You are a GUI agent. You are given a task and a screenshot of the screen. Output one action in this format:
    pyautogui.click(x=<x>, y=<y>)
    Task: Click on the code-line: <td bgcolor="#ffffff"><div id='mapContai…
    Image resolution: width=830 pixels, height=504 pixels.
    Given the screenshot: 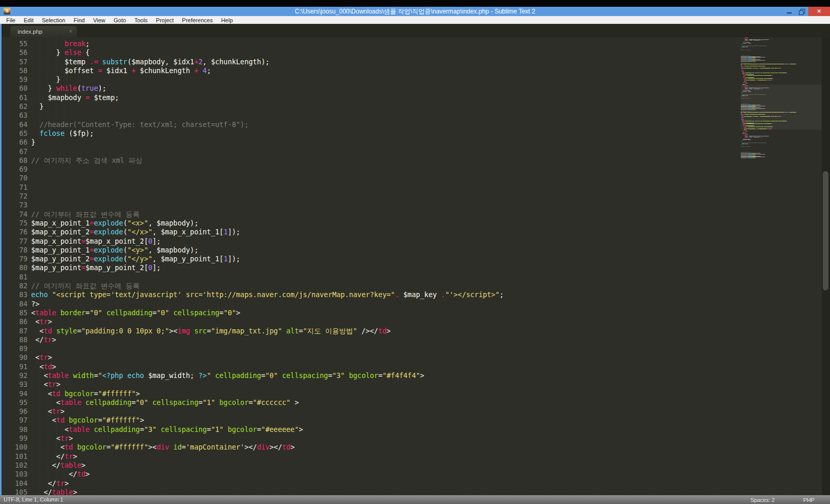 What is the action you would take?
    pyautogui.click(x=386, y=447)
    